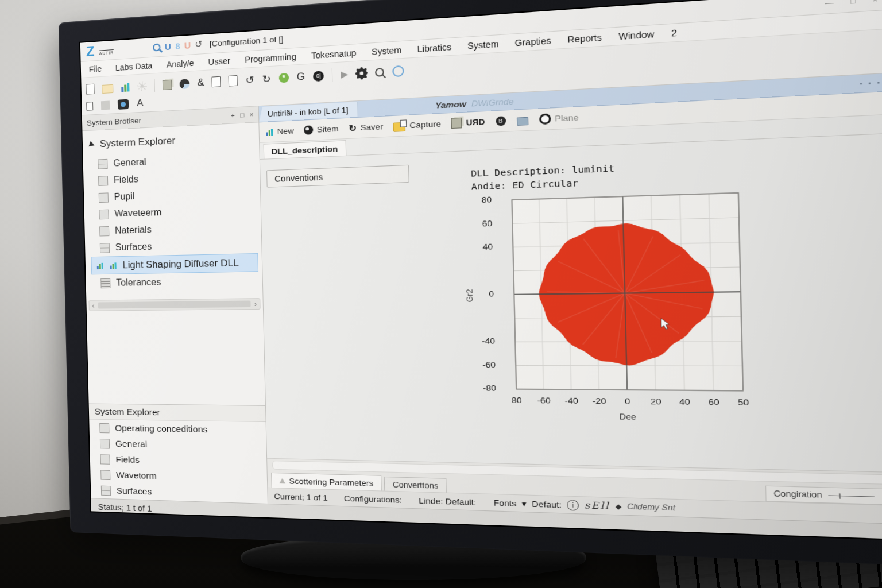 Image resolution: width=882 pixels, height=588 pixels. Describe the element at coordinates (585, 38) in the screenshot. I see `menu-reports: Reports` at that location.